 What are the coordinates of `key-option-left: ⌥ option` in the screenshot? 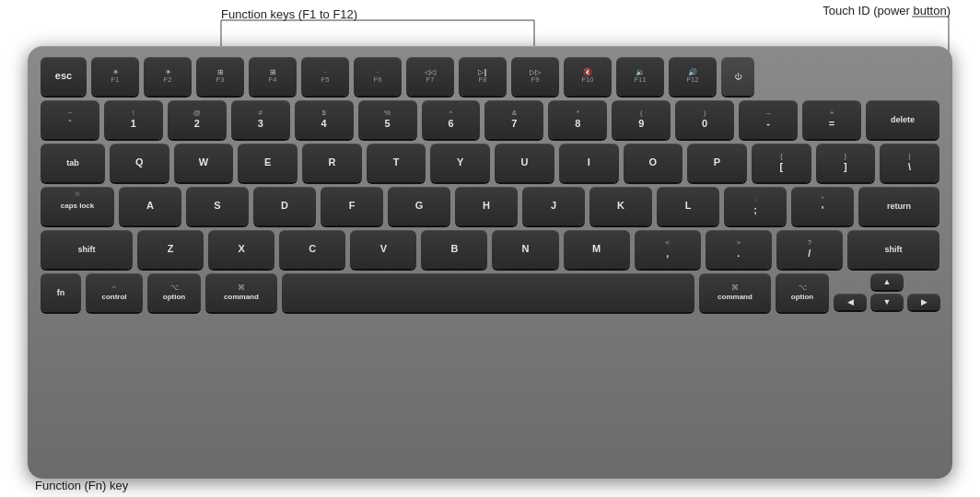 It's located at (174, 293).